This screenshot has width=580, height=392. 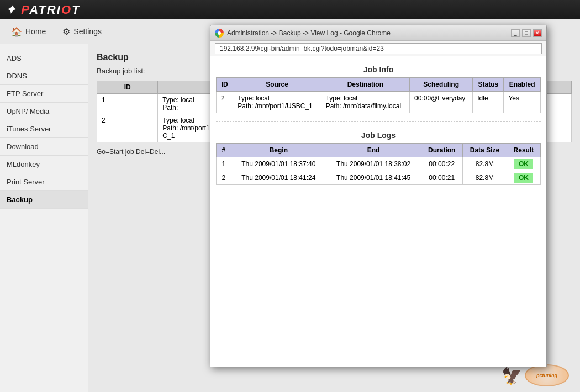 What do you see at coordinates (378, 95) in the screenshot?
I see `job-info-table: ID Source Destination Scheduling Status …` at bounding box center [378, 95].